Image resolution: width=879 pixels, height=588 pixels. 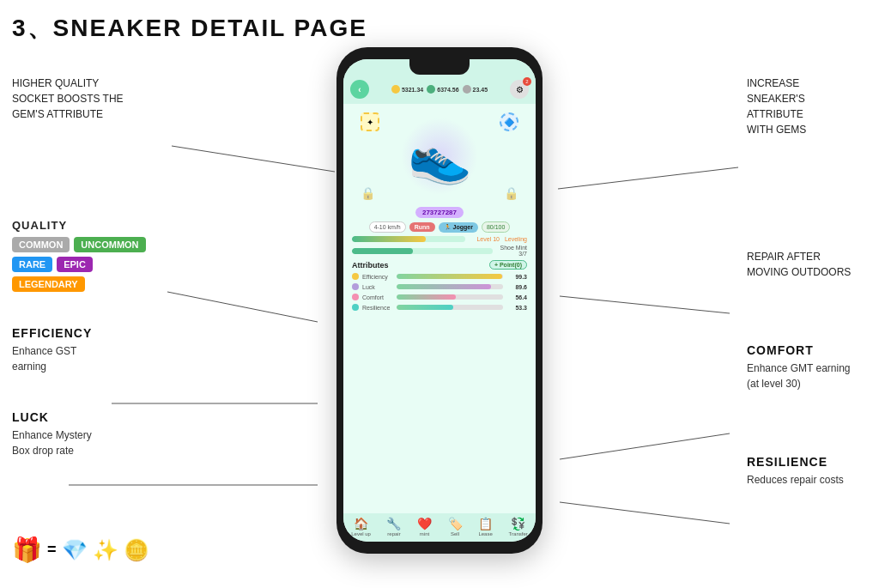 I want to click on currency-dot-green, so click(x=431, y=89).